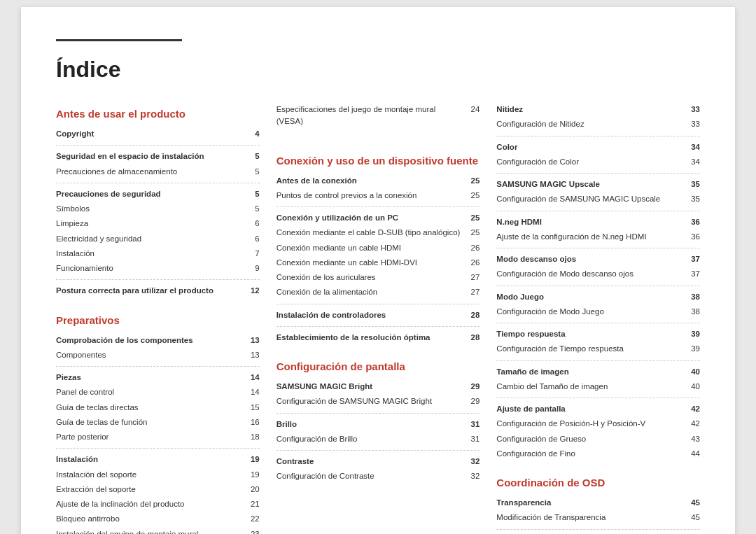 The height and width of the screenshot is (534, 756). What do you see at coordinates (589, 259) in the screenshot?
I see `toc-label: Modo descanso ojos` at bounding box center [589, 259].